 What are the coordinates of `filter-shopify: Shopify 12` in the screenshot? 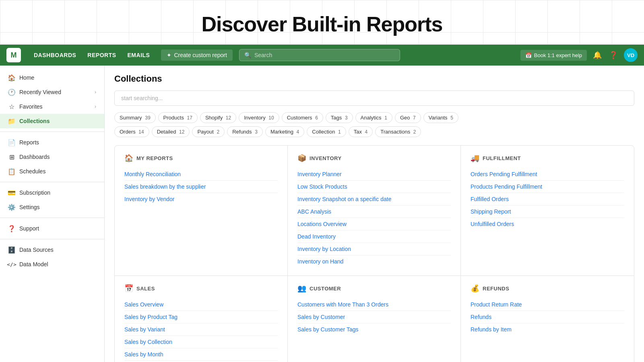 It's located at (218, 117).